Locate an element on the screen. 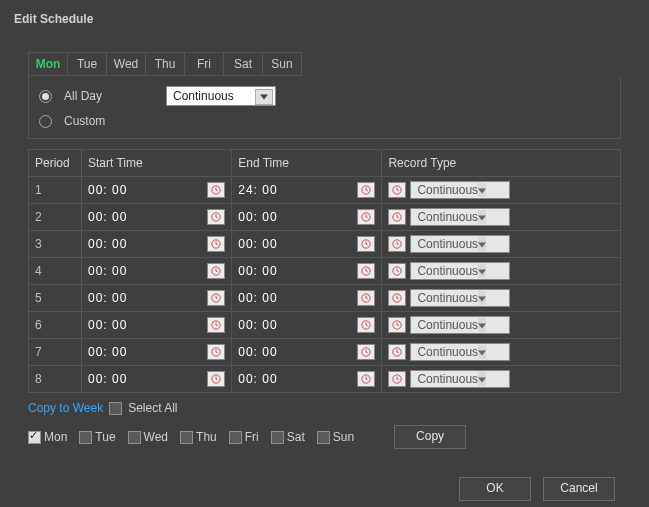  copy-day-tue: Tue is located at coordinates (97, 437).